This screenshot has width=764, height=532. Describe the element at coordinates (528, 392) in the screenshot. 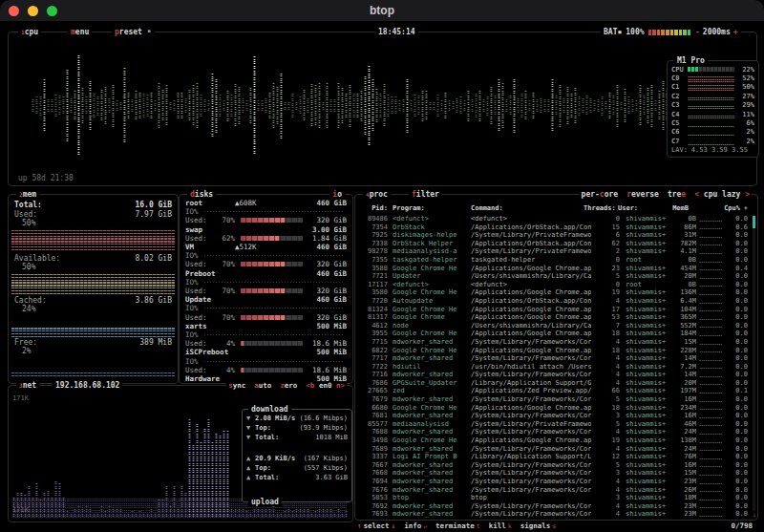

I see `command-cell: /Applications/Zed Preview.app/Conten` at that location.